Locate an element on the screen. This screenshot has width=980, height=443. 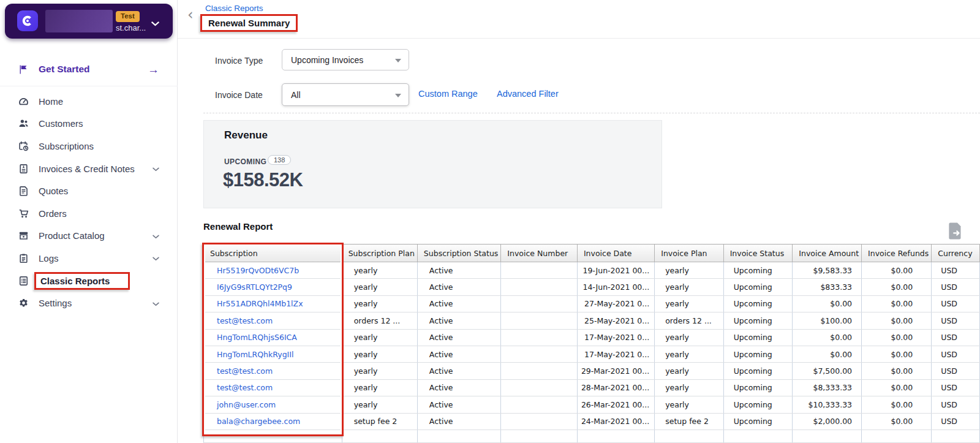
cell-subscription: john@user.com is located at coordinates (273, 404).